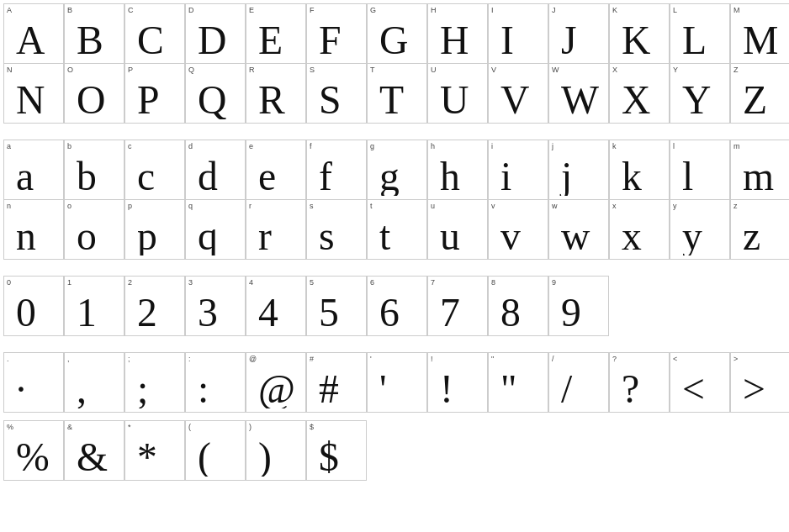  Describe the element at coordinates (215, 306) in the screenshot. I see `cell-3: 33` at that location.